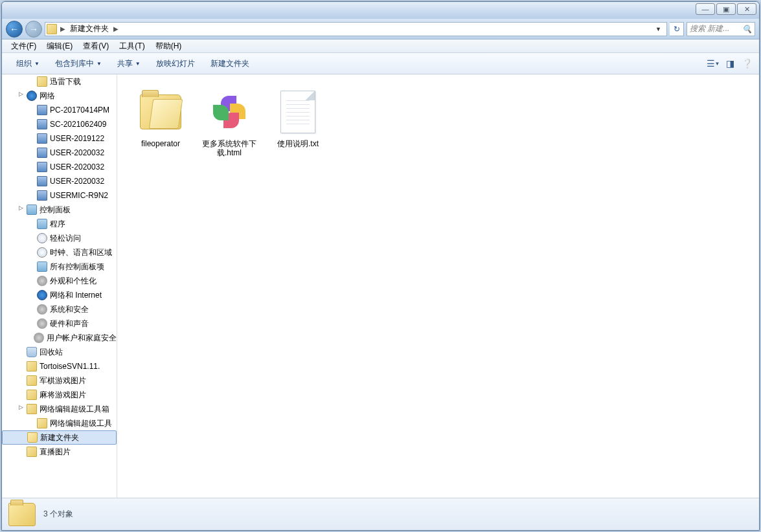  I want to click on sidebar-item-label: 新建文件夹, so click(60, 438).